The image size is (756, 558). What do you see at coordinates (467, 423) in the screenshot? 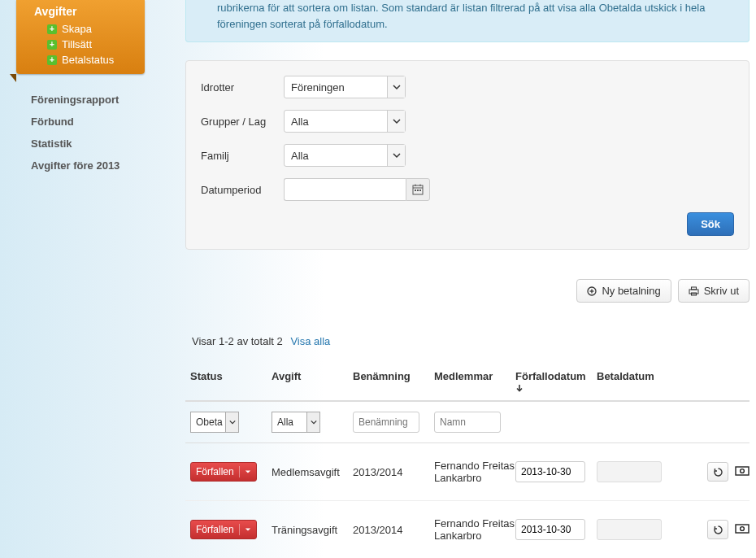
I see `table-filter-row: Obeta Alla` at bounding box center [467, 423].